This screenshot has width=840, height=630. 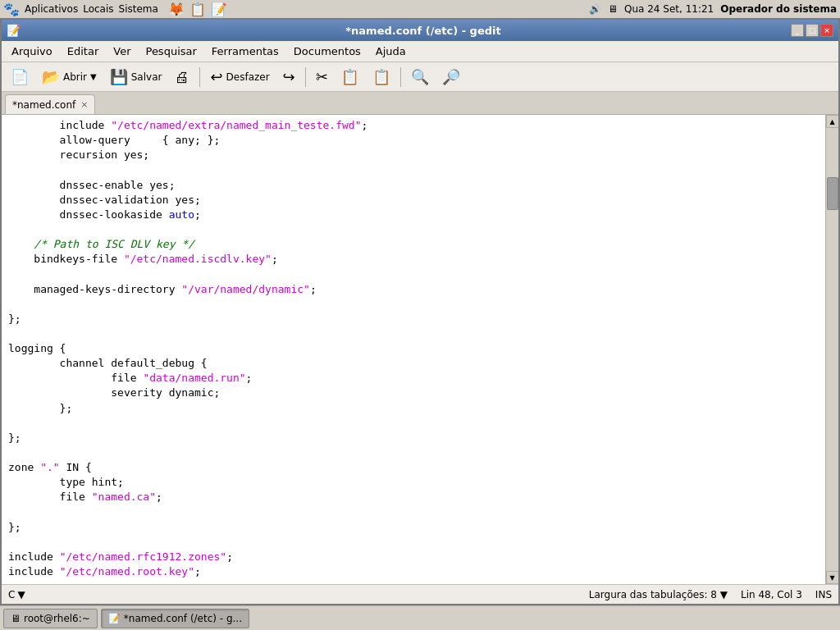 I want to click on app-icon: 📝, so click(x=13, y=30).